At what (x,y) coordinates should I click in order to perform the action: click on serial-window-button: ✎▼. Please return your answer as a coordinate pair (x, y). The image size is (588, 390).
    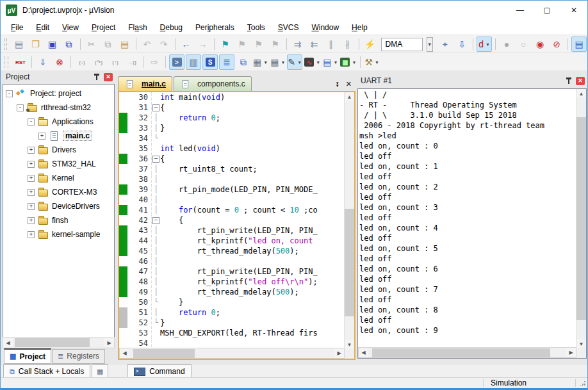
    Looking at the image, I should click on (295, 62).